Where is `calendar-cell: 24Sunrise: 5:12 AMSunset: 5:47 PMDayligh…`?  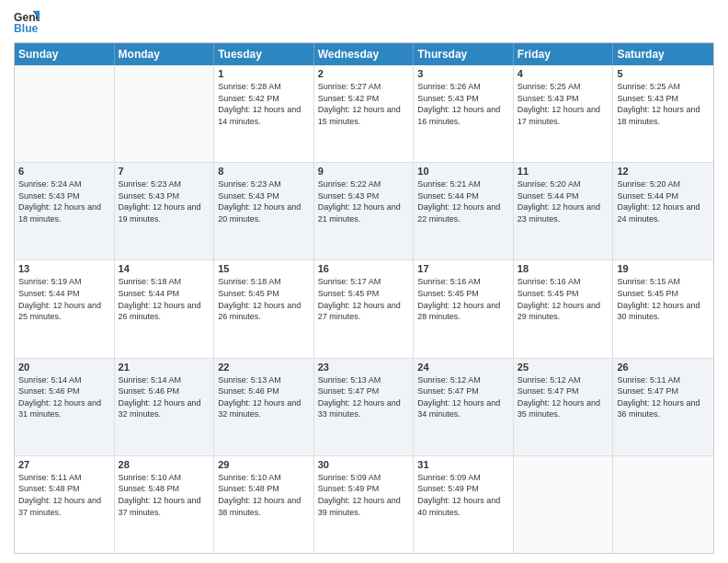
calendar-cell: 24Sunrise: 5:12 AMSunset: 5:47 PMDayligh… is located at coordinates (463, 407).